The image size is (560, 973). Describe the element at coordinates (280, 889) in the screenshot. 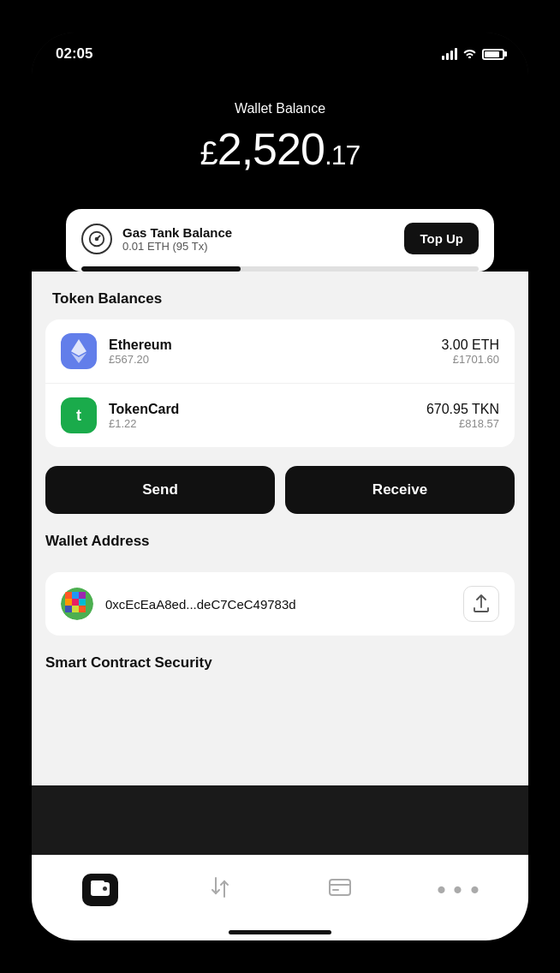

I see `bottom-nav: ⬤ ⬤ ⬤` at that location.